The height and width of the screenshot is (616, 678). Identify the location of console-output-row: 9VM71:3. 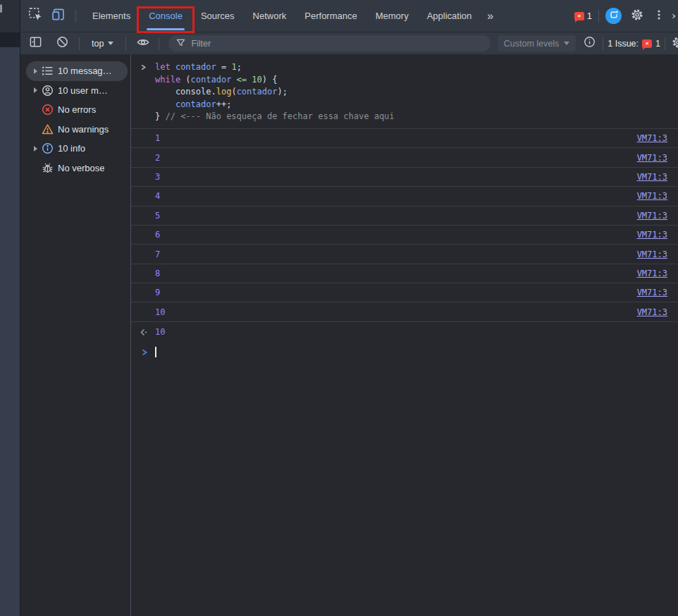
(405, 293).